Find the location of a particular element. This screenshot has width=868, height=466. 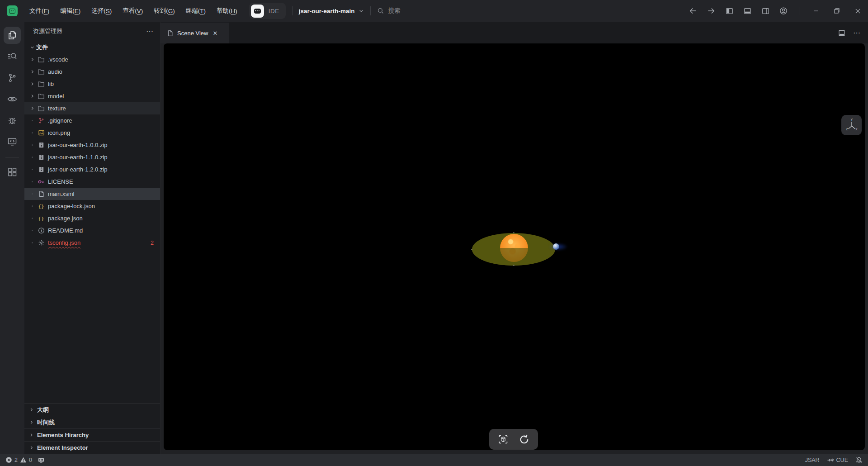

titlebar: 文件(F)编辑(E)选择(S)查看(V)转到(G)终端(T)帮助(H) IDE … is located at coordinates (434, 11).